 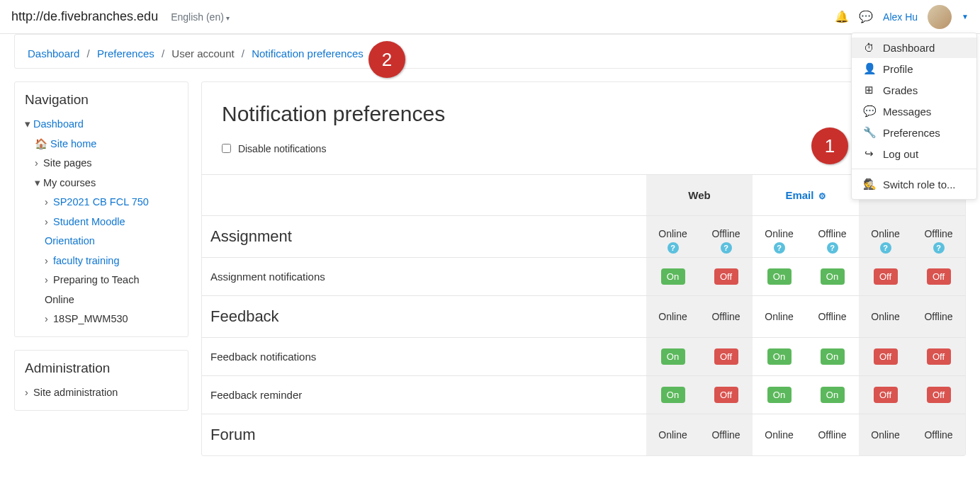 I want to click on gear-icon: ⚙, so click(x=822, y=196).